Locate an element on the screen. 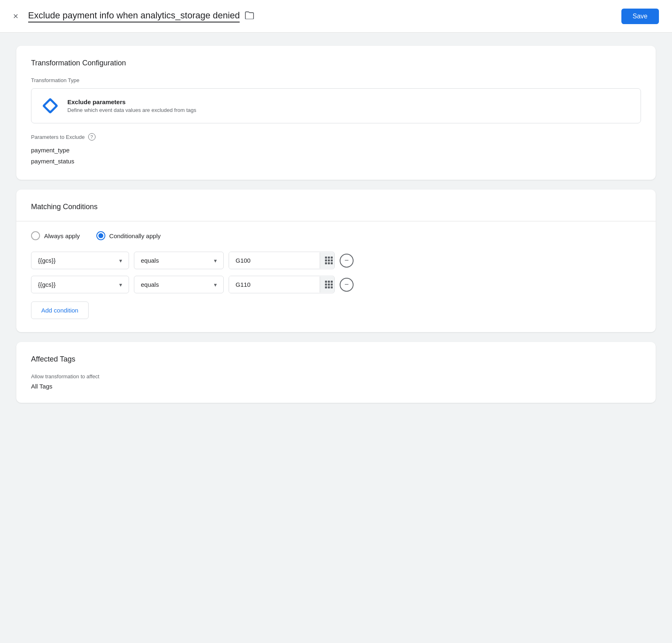 Image resolution: width=672 pixels, height=643 pixels. variable-select-1: {{gcs}} ▾ is located at coordinates (80, 261).